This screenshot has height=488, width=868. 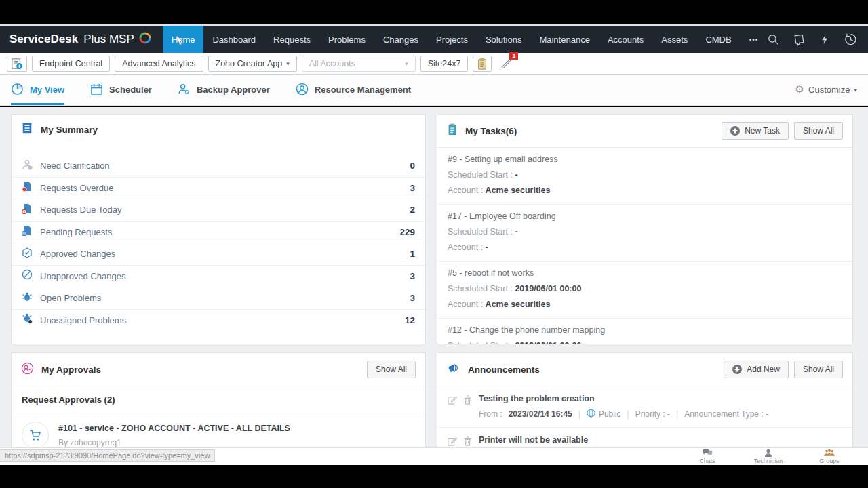 I want to click on chevron-down-icon: ▾, so click(x=407, y=64).